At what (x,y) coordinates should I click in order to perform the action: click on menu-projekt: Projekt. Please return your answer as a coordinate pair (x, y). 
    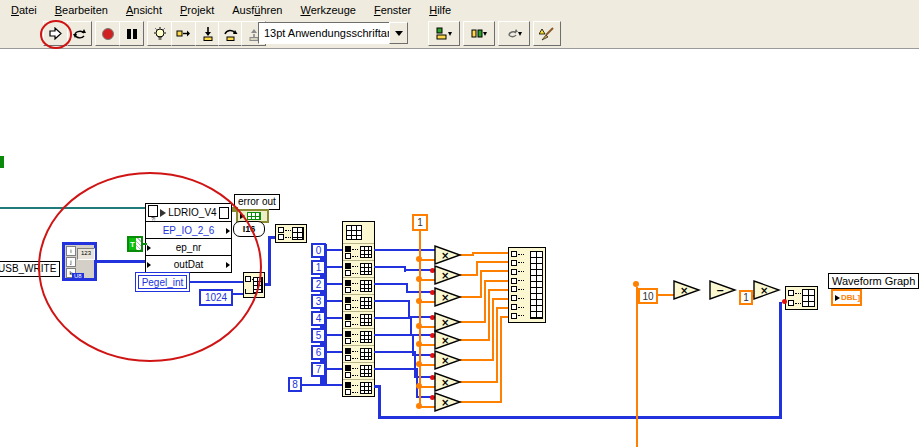
    Looking at the image, I should click on (197, 10).